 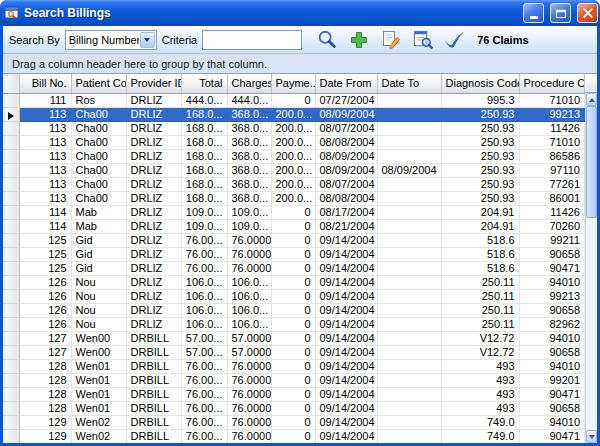 I want to click on cell: Wen02, so click(x=98, y=422).